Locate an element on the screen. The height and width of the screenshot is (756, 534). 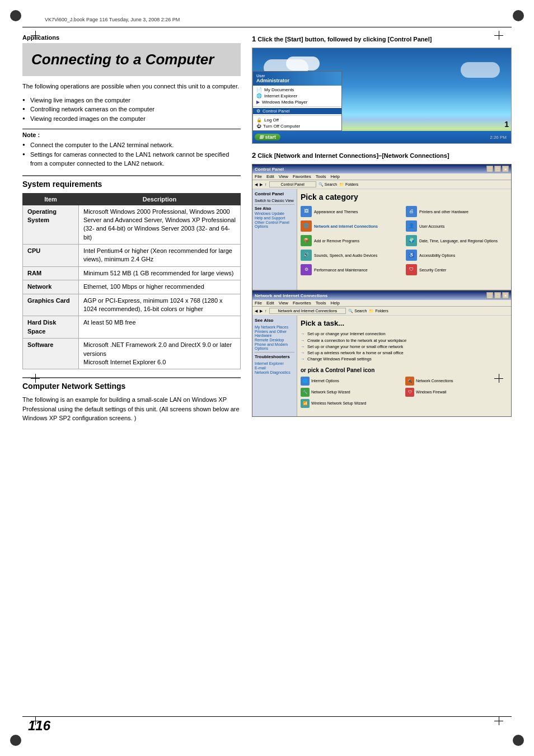
cp-titlebar: Control Panel _ □ × is located at coordinates (382, 169).